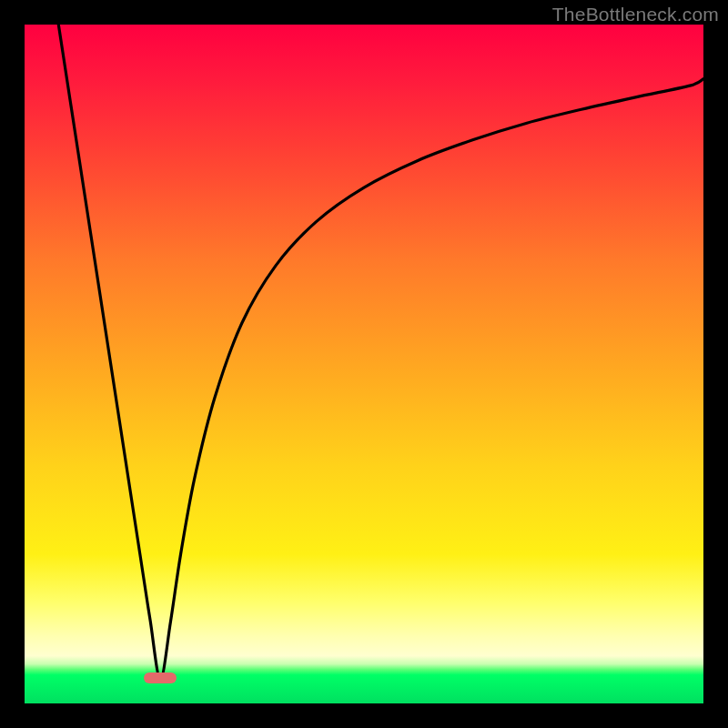 The height and width of the screenshot is (728, 728). What do you see at coordinates (160, 678) in the screenshot?
I see `minimum-marker` at bounding box center [160, 678].